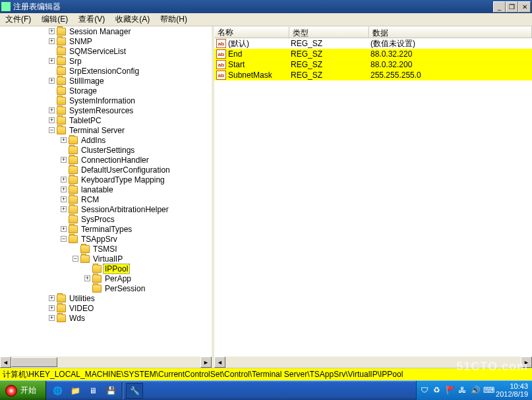  Describe the element at coordinates (107, 130) in the screenshot. I see `tree-node: −Terminal Server` at that location.